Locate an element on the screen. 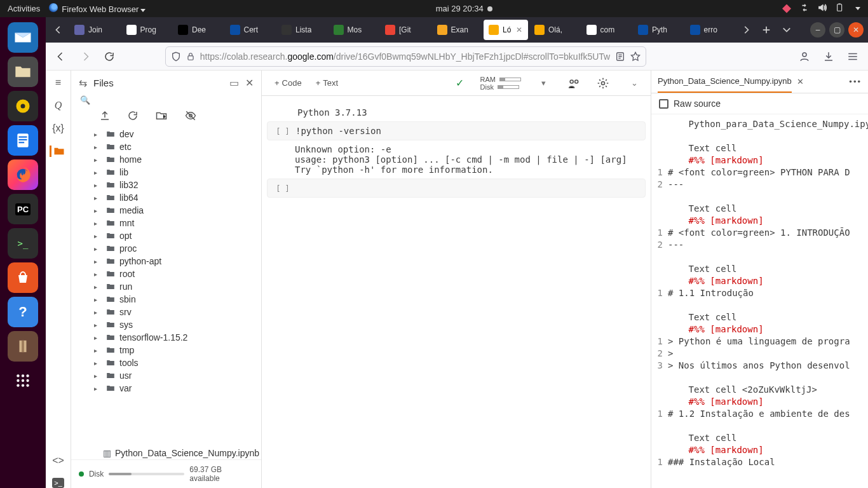 Image resolution: width=868 pixels, height=488 pixels. network-icon is located at coordinates (804, 9).